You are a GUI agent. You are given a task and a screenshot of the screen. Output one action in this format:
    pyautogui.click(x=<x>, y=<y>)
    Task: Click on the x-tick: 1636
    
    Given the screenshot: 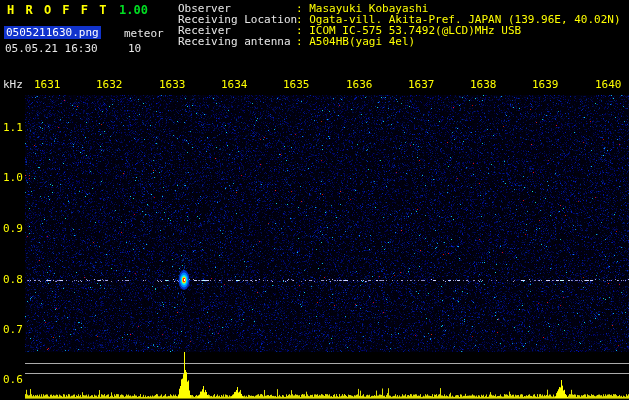 What is the action you would take?
    pyautogui.click(x=360, y=84)
    